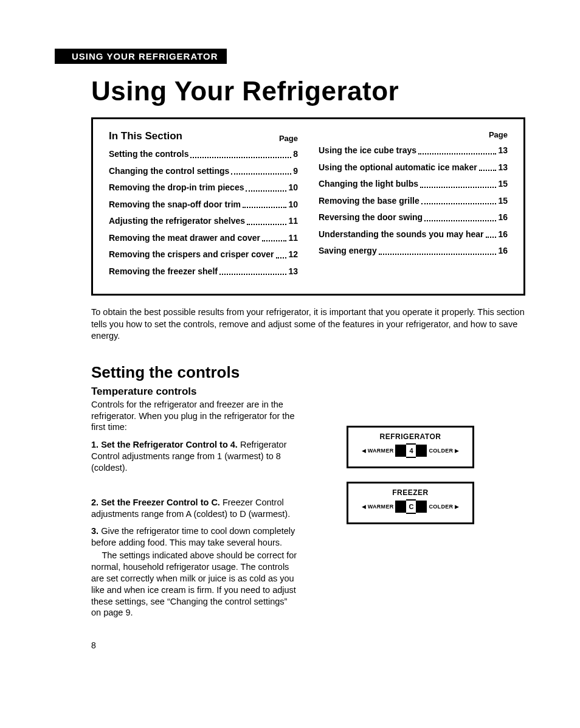  I want to click on toc-item: Changing the light bulbs15, so click(413, 184).